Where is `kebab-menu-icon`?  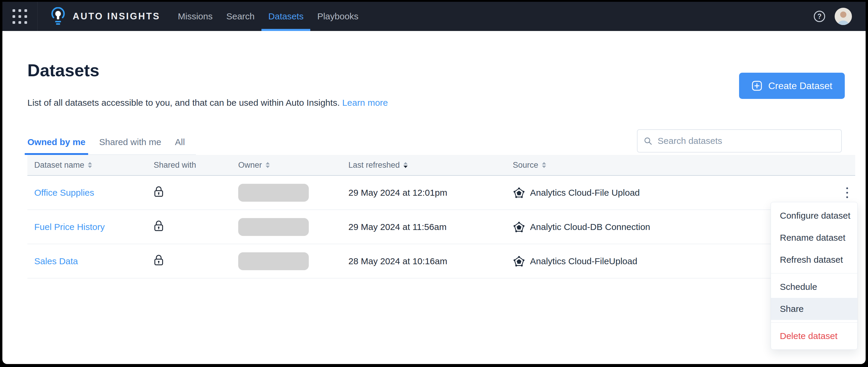 kebab-menu-icon is located at coordinates (847, 188).